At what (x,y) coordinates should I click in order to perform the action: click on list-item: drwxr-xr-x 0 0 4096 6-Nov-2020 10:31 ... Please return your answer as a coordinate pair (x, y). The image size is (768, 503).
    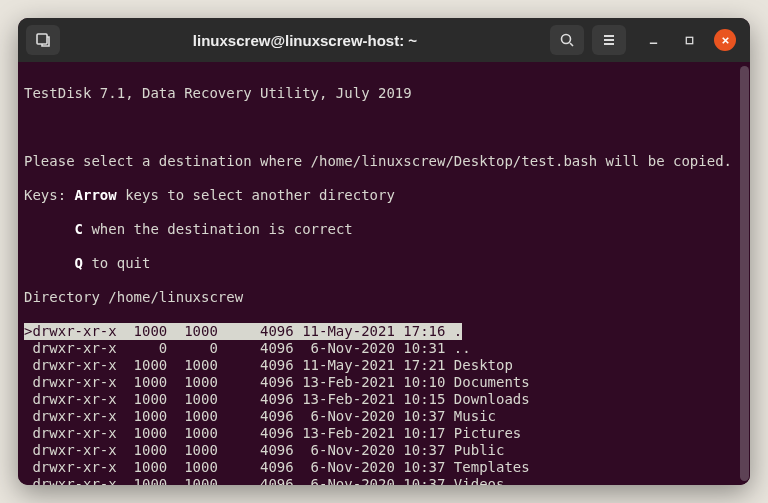
    Looking at the image, I should click on (385, 348).